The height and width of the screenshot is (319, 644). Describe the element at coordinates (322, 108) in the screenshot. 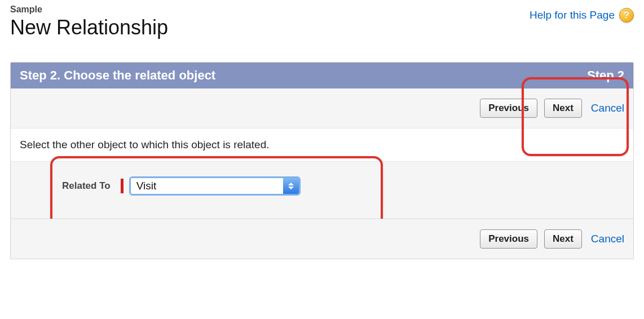

I see `button-row-top: Previous Next Cancel` at that location.